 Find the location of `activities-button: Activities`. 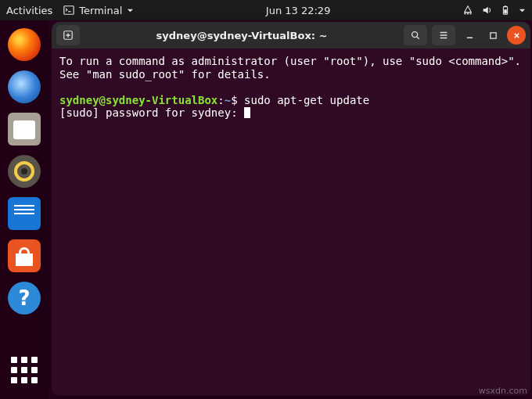

activities-button: Activities is located at coordinates (30, 11).